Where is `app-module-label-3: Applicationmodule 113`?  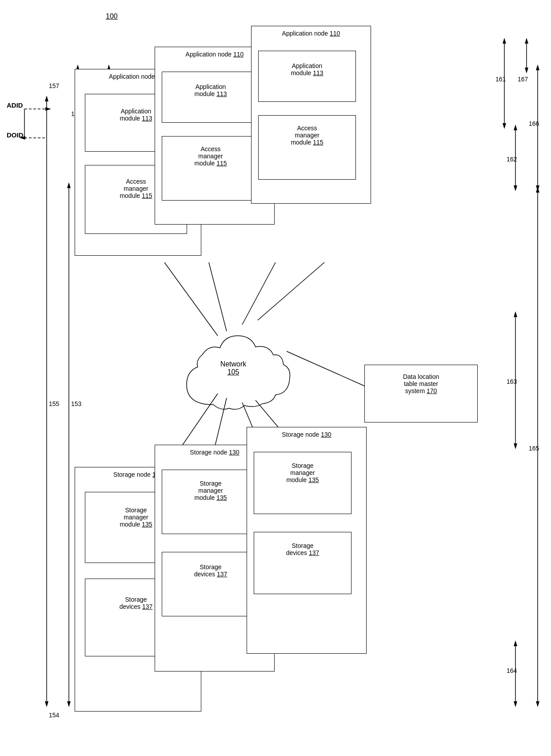 app-module-label-3: Applicationmodule 113 is located at coordinates (307, 69).